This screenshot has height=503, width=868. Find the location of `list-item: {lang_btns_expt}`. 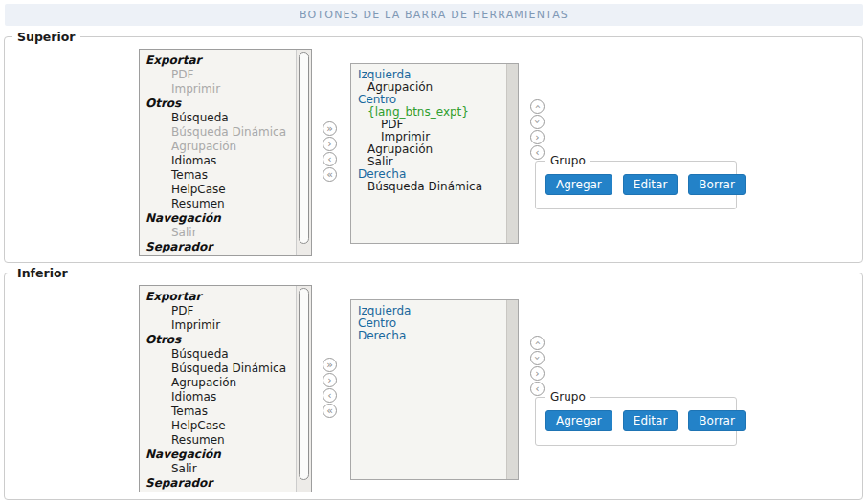

list-item: {lang_btns_expt} is located at coordinates (429, 113).